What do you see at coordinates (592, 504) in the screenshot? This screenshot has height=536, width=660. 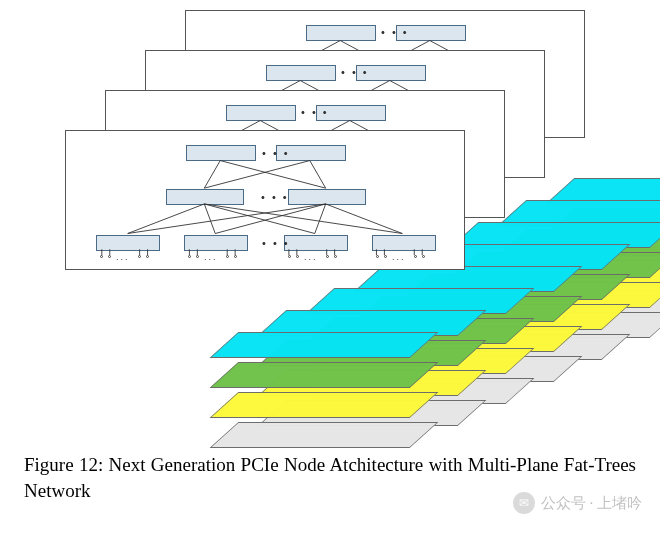 I see `watermark-label: 公众号 · 上堵吟` at bounding box center [592, 504].